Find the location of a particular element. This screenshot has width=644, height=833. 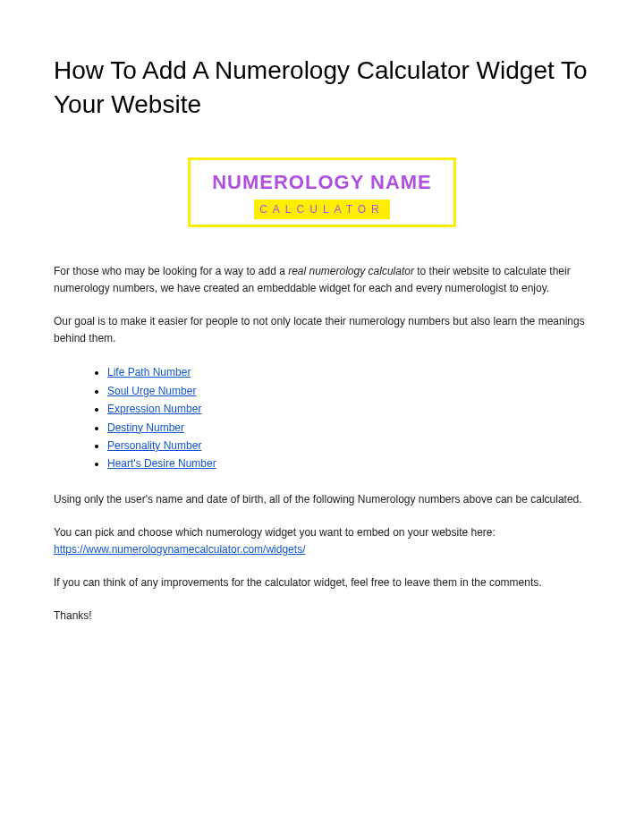

italic-text: real numerology calculator is located at coordinates (351, 271).